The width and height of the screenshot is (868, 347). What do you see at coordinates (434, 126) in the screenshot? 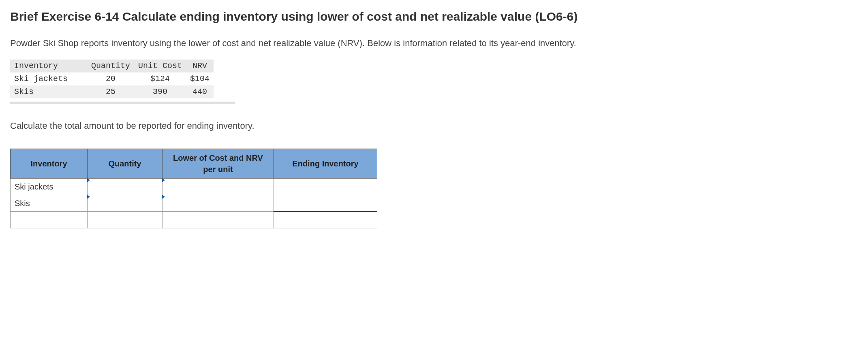
I see `instruction-text: Calculate the total amount to be reporte…` at bounding box center [434, 126].